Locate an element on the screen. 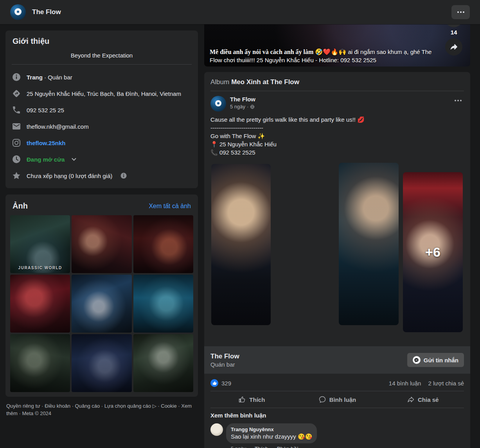 This screenshot has width=480, height=448. page-type-row: Trang · Quán bar is located at coordinates (102, 77).